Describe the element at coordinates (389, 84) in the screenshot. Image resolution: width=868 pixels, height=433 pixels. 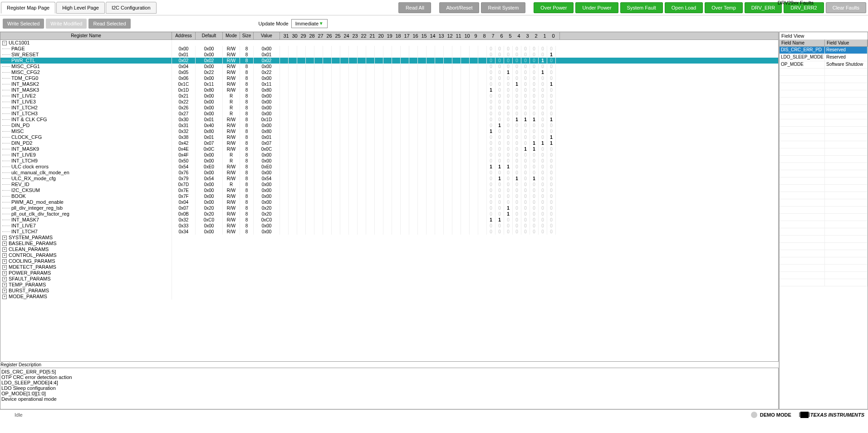
I see `register-row: INT_MASK20x1C0x11R/W80x1100010001` at that location.